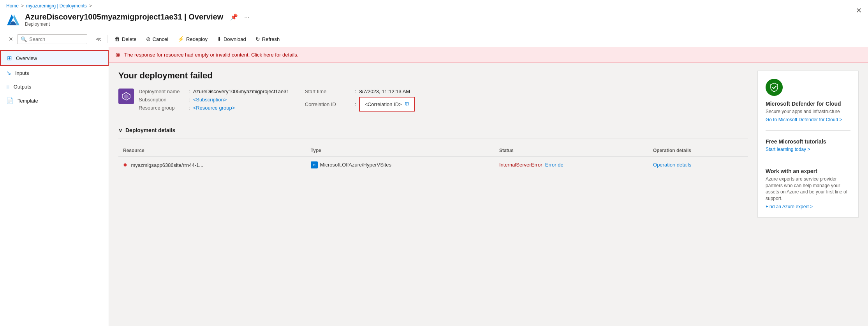 The width and height of the screenshot is (868, 326). I want to click on name-row: Deployment name : AzureDiscovery1005myaz…, so click(214, 91).